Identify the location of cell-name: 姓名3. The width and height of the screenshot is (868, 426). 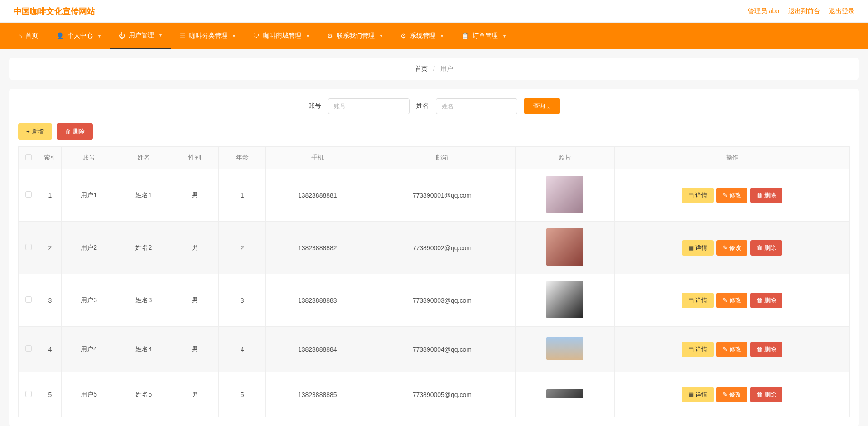
(144, 300).